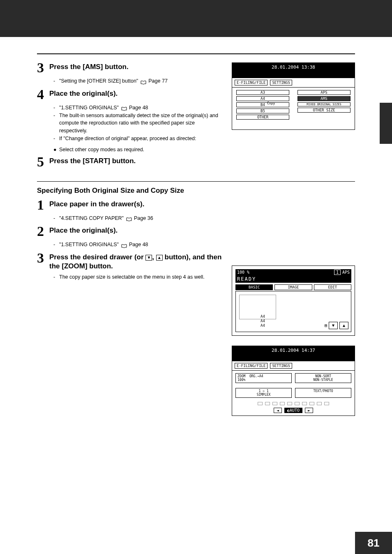  Describe the element at coordinates (242, 376) in the screenshot. I see `zoom-label: ZOOM` at that location.